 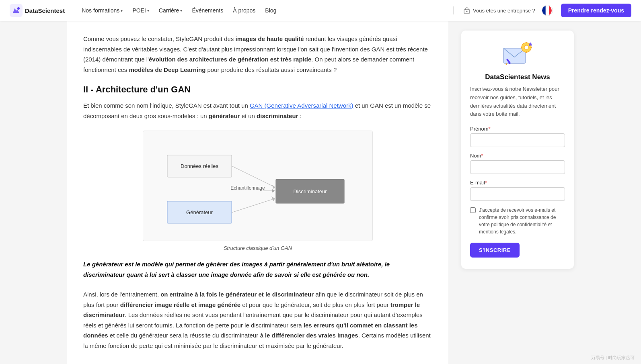 What do you see at coordinates (495, 250) in the screenshot?
I see `subscribe-button: S'INSCRIRE` at bounding box center [495, 250].